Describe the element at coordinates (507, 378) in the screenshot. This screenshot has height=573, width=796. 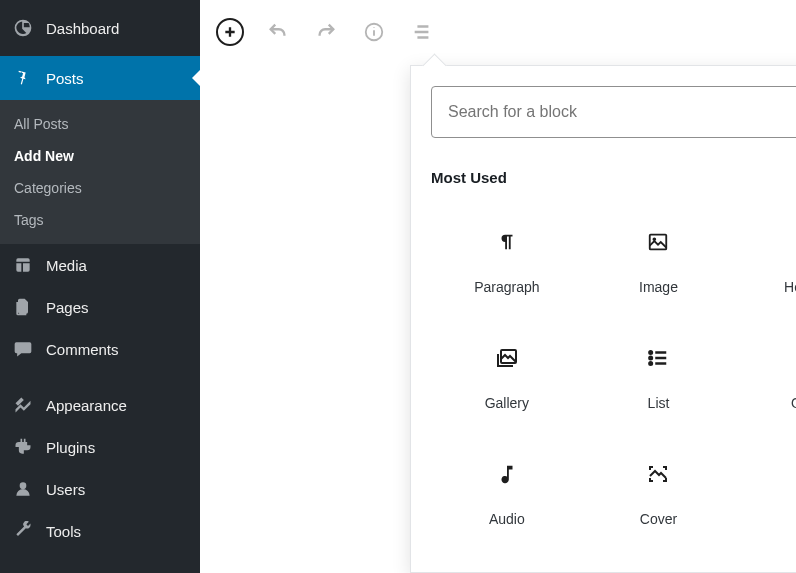
I see `block-gallery: Gallery` at that location.